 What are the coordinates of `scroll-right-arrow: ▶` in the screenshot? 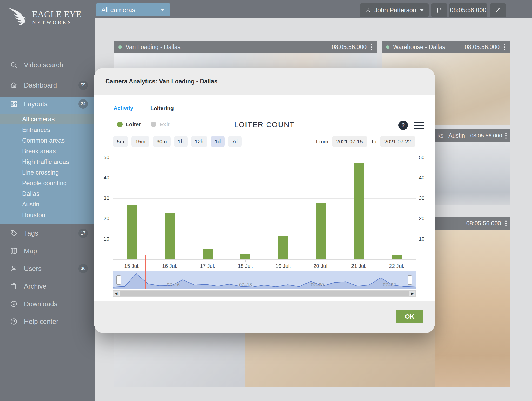 It's located at (412, 293).